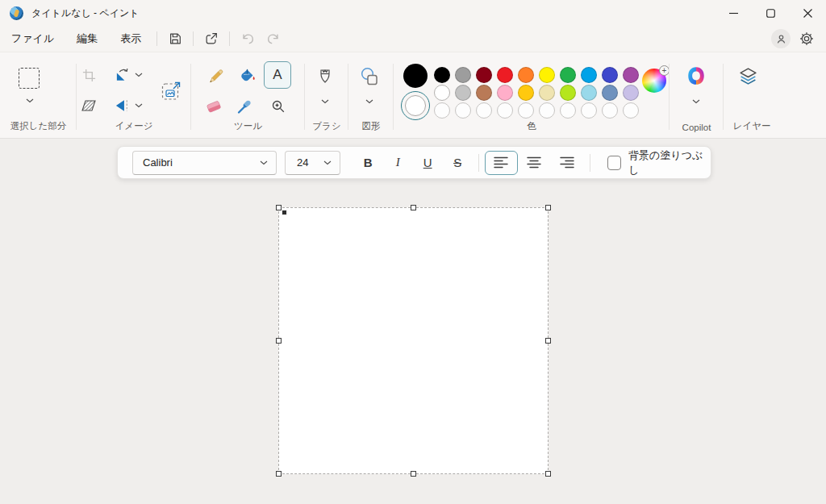  Describe the element at coordinates (248, 76) in the screenshot. I see `fill-tool-button` at that location.